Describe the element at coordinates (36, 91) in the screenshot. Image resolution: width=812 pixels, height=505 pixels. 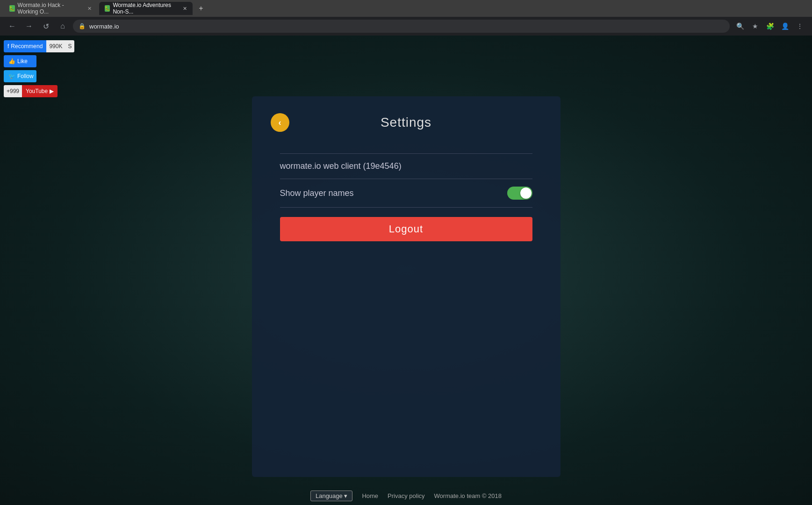
I see `yt-label: YouTube` at that location.